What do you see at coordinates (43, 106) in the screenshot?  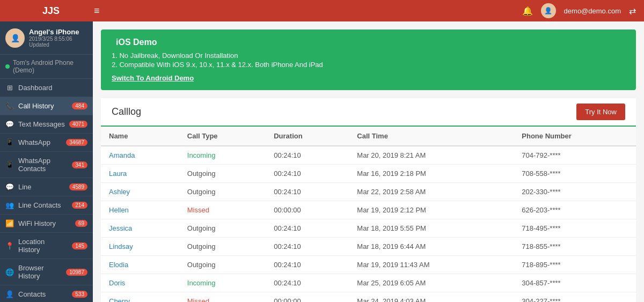 I see `sidebar-label-call-history: Call History` at bounding box center [43, 106].